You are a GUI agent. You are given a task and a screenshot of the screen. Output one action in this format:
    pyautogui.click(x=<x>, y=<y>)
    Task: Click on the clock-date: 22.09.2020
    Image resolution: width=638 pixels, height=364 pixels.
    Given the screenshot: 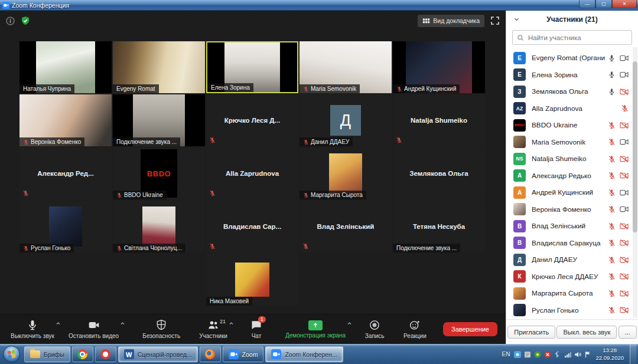 What is the action you would take?
    pyautogui.click(x=610, y=358)
    